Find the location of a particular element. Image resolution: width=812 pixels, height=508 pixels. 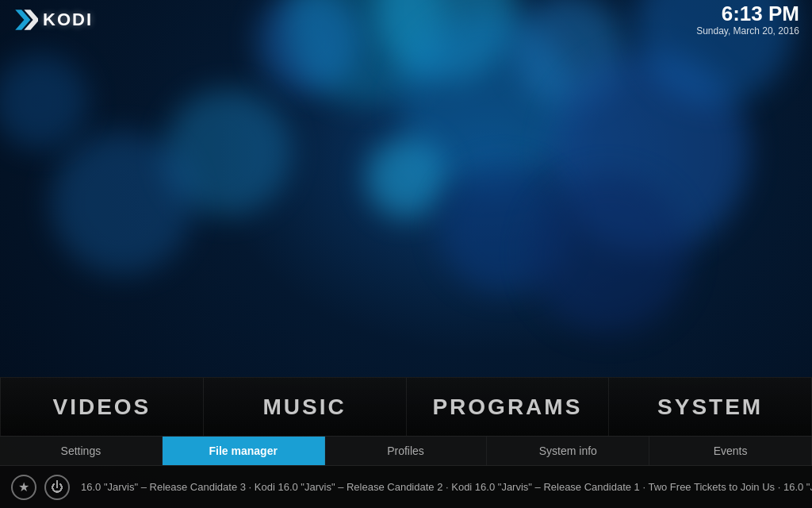

nav-item-system: SYSTEM is located at coordinates (710, 406).